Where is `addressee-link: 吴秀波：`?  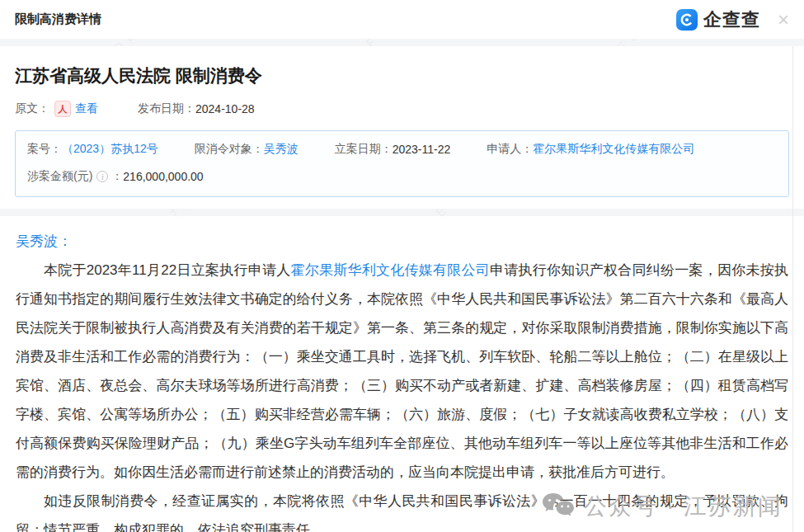
addressee-link: 吴秀波： is located at coordinates (402, 241).